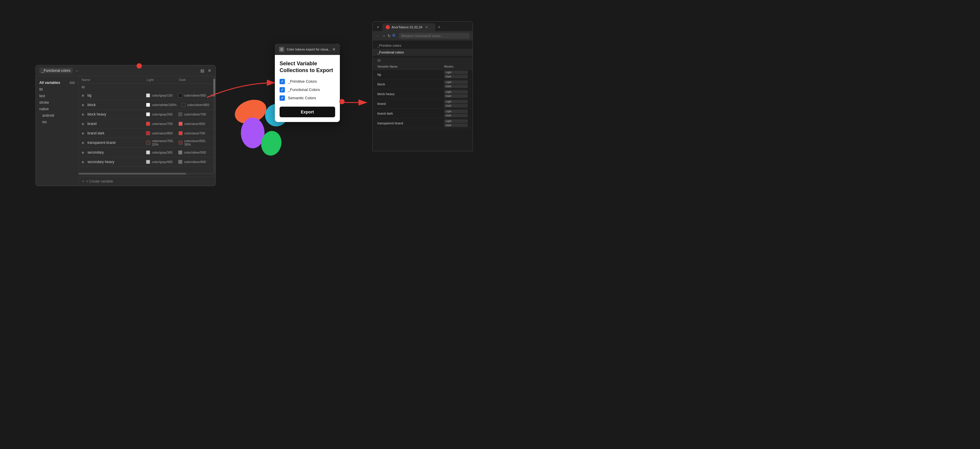  What do you see at coordinates (423, 94) in the screenshot?
I see `bc-table-row: block heavy Light Dark` at bounding box center [423, 94].